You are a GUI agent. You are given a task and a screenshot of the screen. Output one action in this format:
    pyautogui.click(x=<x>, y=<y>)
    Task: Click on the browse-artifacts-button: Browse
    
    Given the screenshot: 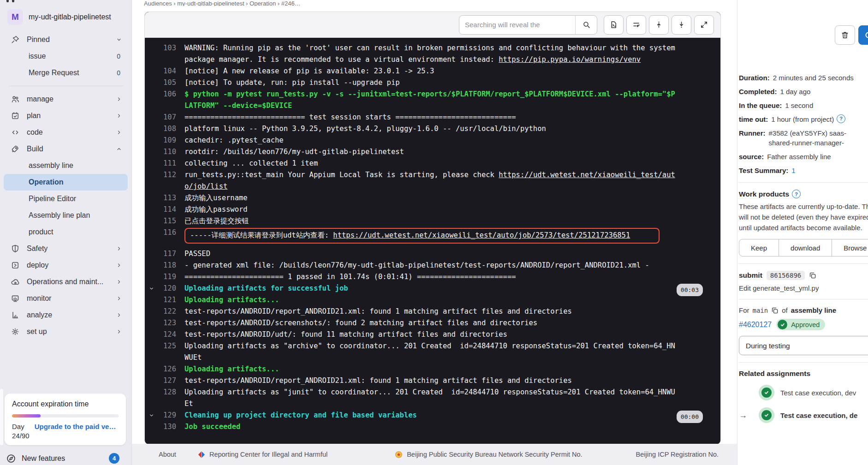 What is the action you would take?
    pyautogui.click(x=850, y=248)
    